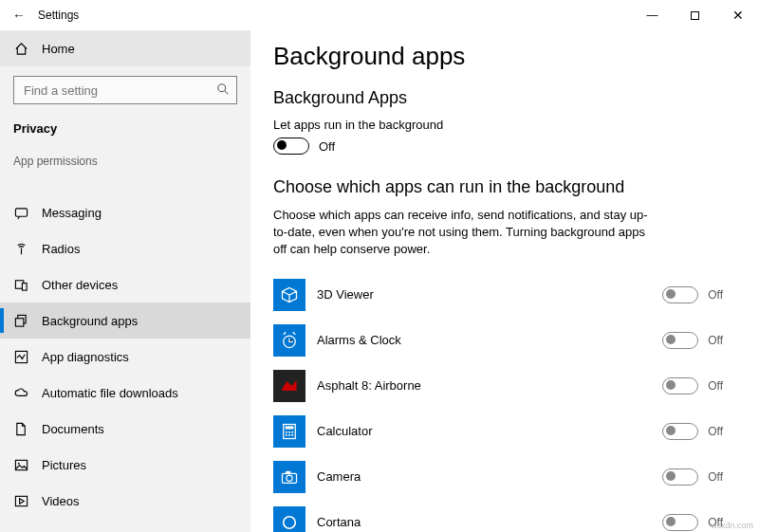 The width and height of the screenshot is (759, 532). What do you see at coordinates (21, 465) in the screenshot?
I see `pictures-icon` at bounding box center [21, 465].